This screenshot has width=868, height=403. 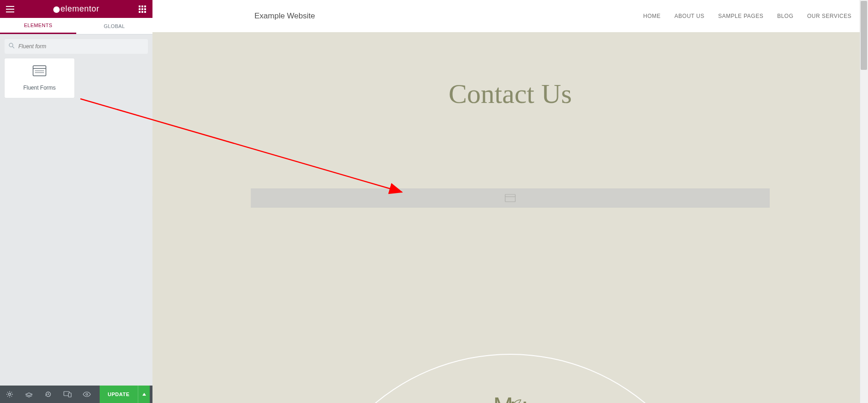 What do you see at coordinates (126, 394) in the screenshot?
I see `update-group: UPDATE` at bounding box center [126, 394].